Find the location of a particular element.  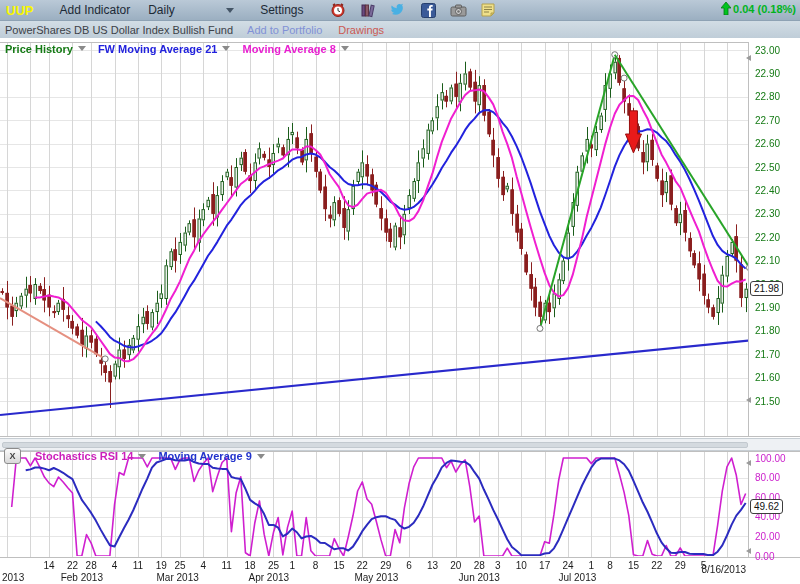

period-select: Daily is located at coordinates (191, 10).